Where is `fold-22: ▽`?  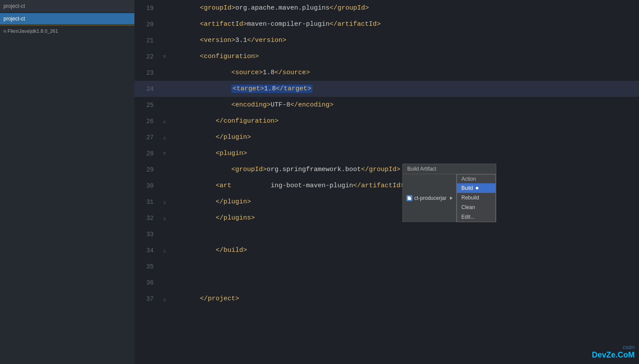
fold-22: ▽ is located at coordinates (165, 57).